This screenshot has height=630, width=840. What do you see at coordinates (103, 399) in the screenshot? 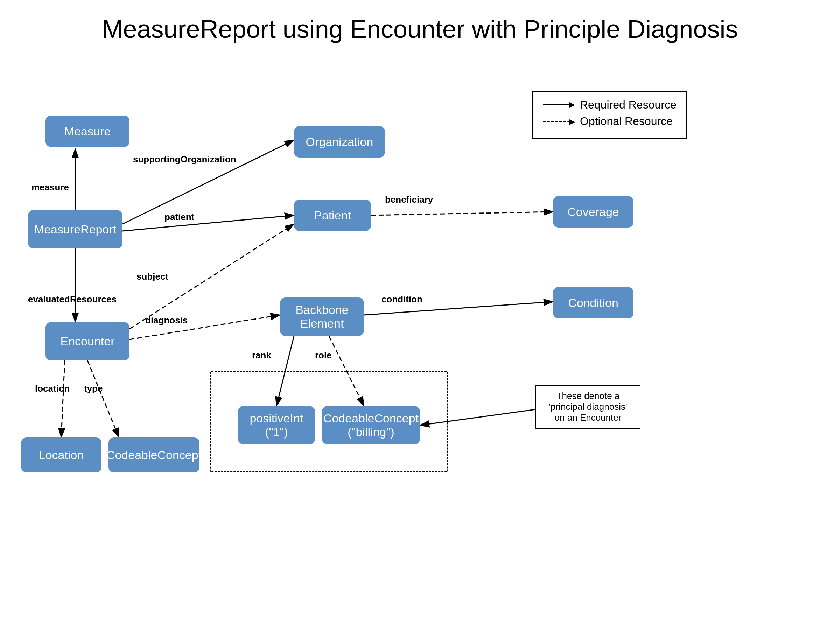
I see `type-arrow` at bounding box center [103, 399].